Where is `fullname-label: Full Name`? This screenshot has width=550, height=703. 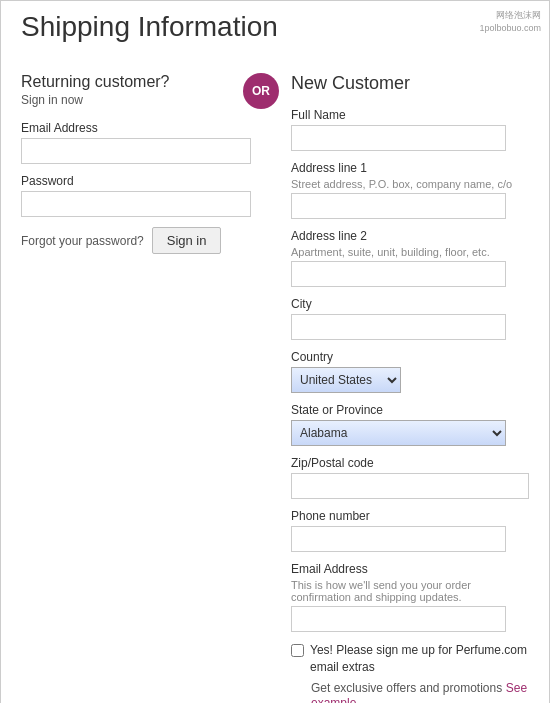
fullname-label: Full Name is located at coordinates (410, 115).